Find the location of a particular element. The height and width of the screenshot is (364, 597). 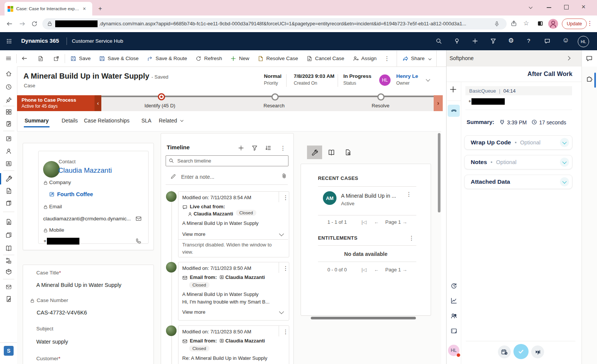

timeline-entry: Modified on: 7/11/2023 8:54 AM ⋮ Live ch… is located at coordinates (234, 225).